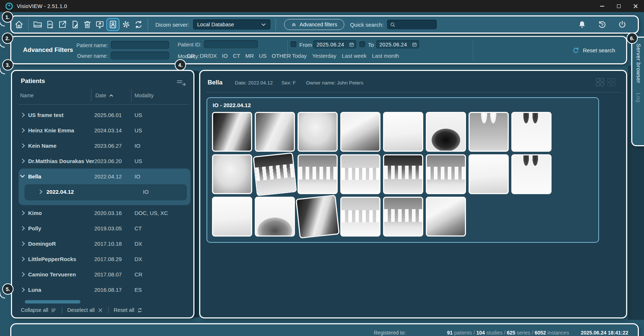  Describe the element at coordinates (416, 24) in the screenshot. I see `quick-search-input` at that location.